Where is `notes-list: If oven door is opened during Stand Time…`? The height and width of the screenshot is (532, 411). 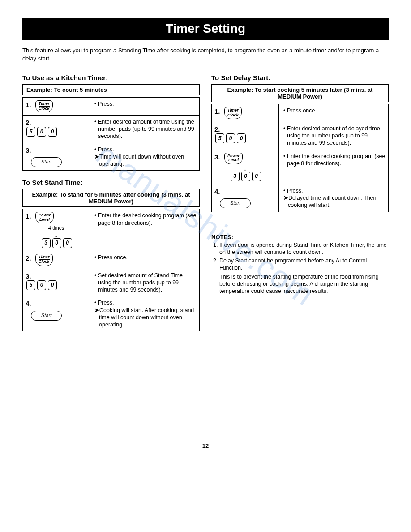 notes-list: If oven door is opened during Stand Time… is located at coordinates (300, 257).